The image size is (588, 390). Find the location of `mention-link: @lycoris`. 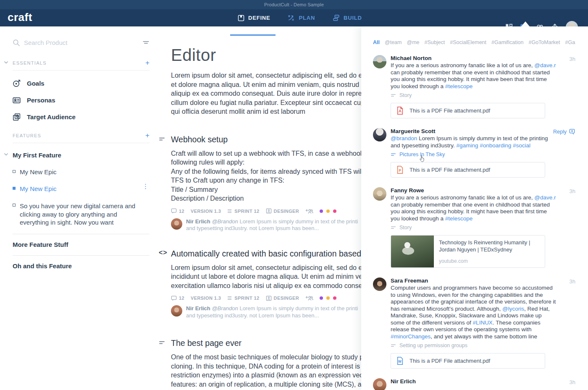

mention-link: @lycoris is located at coordinates (513, 309).